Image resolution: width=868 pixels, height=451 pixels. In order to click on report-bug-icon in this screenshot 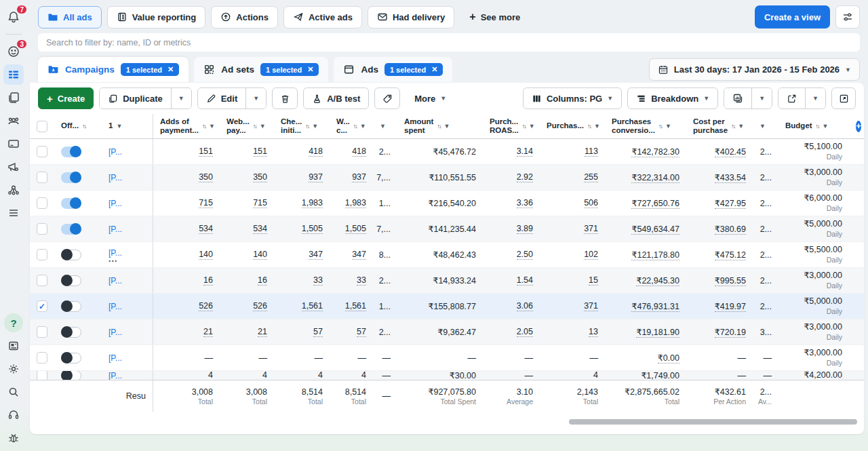, I will do `click(14, 438)`.